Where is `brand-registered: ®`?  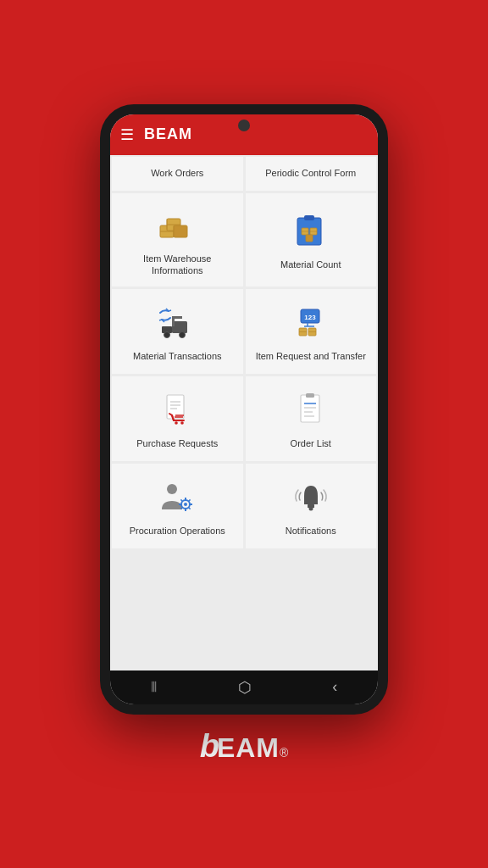
brand-registered: ® is located at coordinates (284, 753).